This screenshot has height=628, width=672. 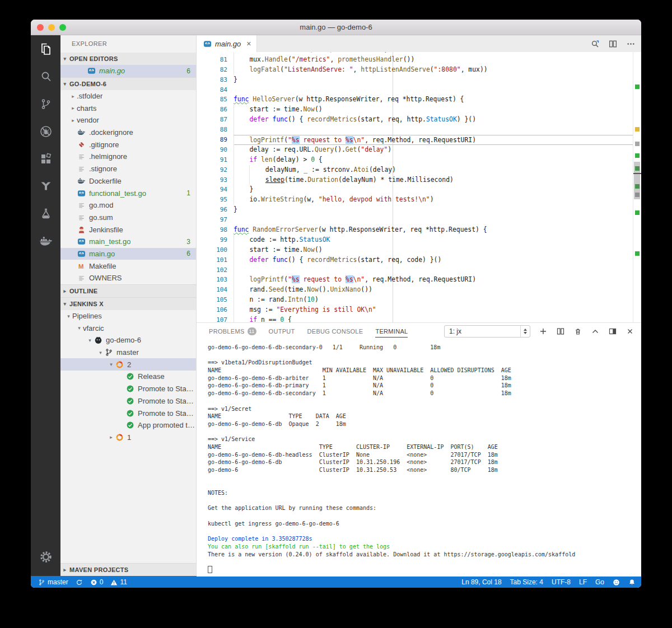 I want to click on toggle-panel-icon, so click(x=613, y=331).